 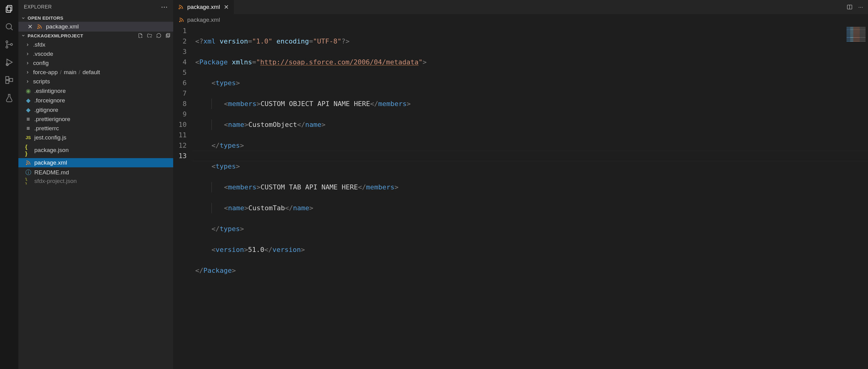 What do you see at coordinates (140, 36) in the screenshot?
I see `new-file-icon` at bounding box center [140, 36].